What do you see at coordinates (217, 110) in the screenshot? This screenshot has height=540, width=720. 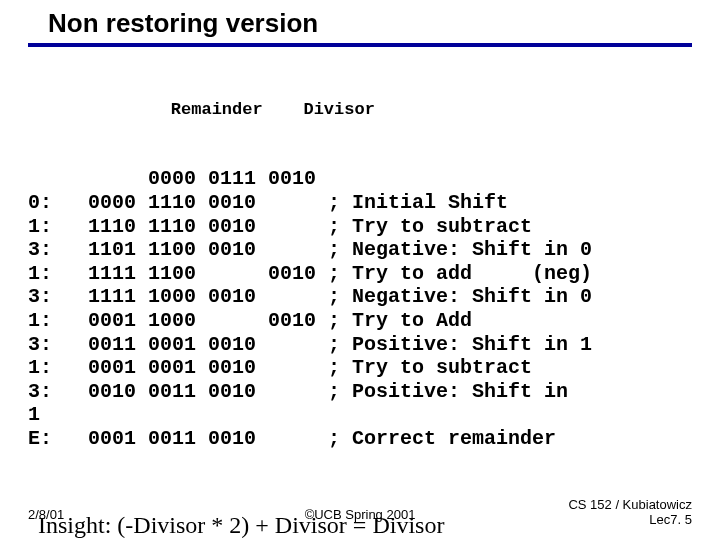 I see `header-remainder: Remainder` at bounding box center [217, 110].